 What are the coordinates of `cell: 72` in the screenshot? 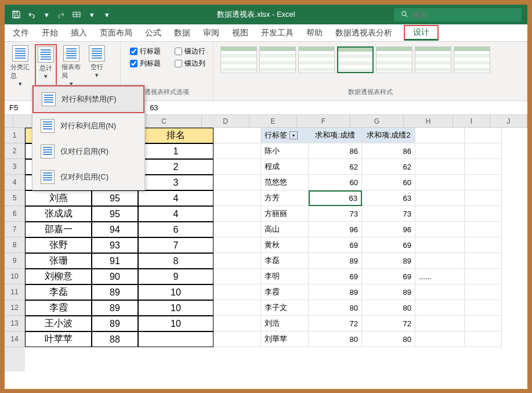 It's located at (335, 324).